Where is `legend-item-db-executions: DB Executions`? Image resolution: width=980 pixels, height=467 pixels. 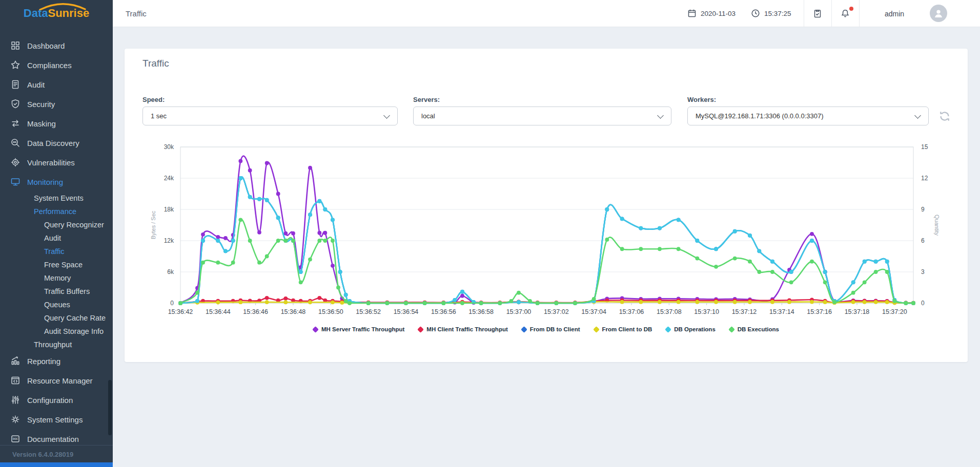
legend-item-db-executions: DB Executions is located at coordinates (754, 329).